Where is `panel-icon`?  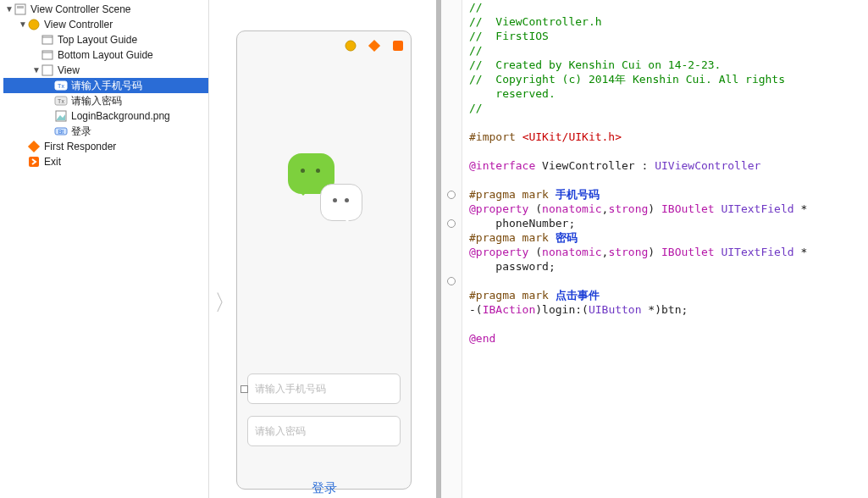 panel-icon is located at coordinates (398, 46).